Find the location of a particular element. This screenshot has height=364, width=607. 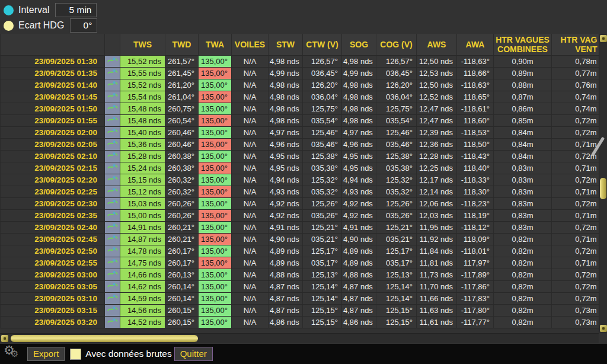

cell-twd: 260,26° is located at coordinates (182, 215).